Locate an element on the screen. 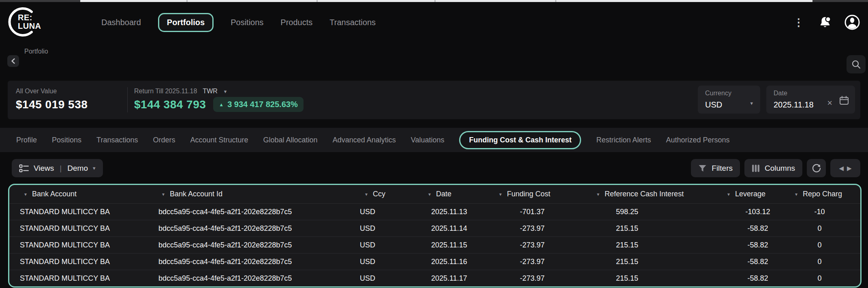 This screenshot has width=868, height=288. clear-date-icon: × is located at coordinates (830, 103).